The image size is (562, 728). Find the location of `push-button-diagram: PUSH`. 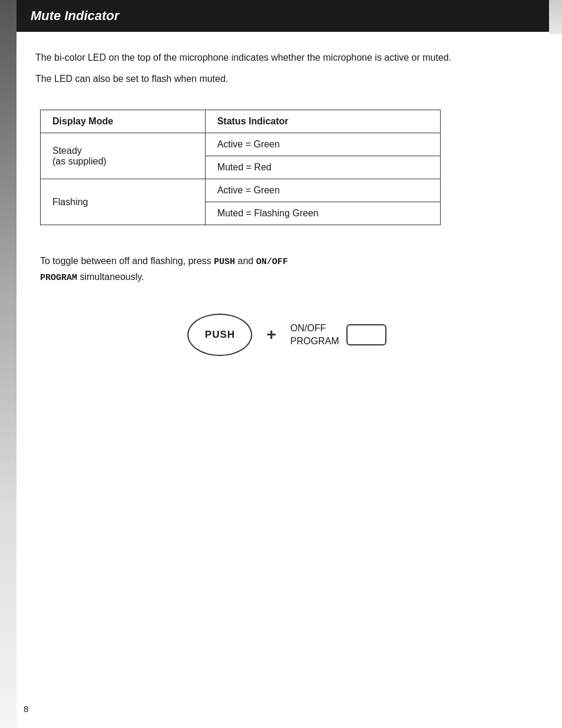

push-button-diagram: PUSH is located at coordinates (220, 335).